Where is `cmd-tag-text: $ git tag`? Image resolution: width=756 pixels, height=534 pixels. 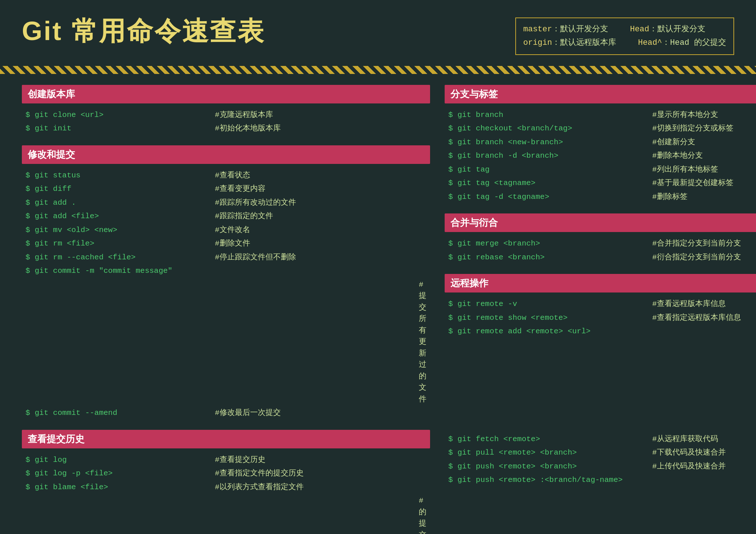 cmd-tag-text: $ git tag is located at coordinates (550, 170).